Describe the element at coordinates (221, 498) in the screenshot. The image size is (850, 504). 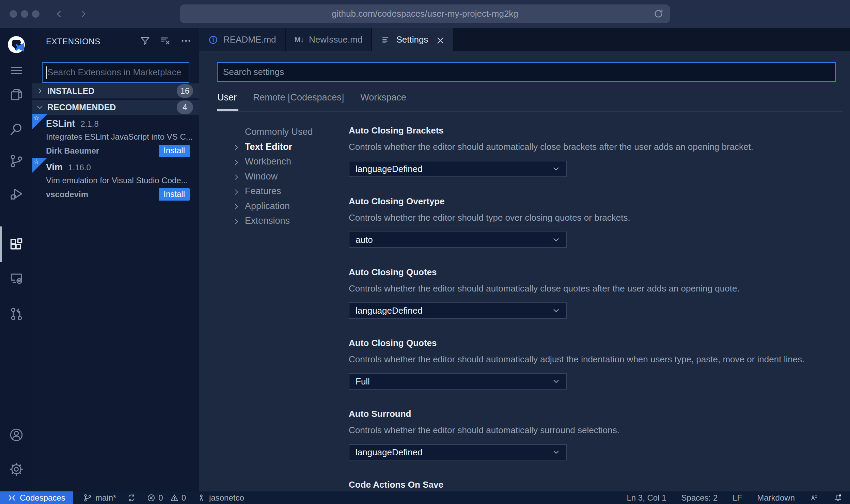
I see `user-indicator: jasonetco` at that location.